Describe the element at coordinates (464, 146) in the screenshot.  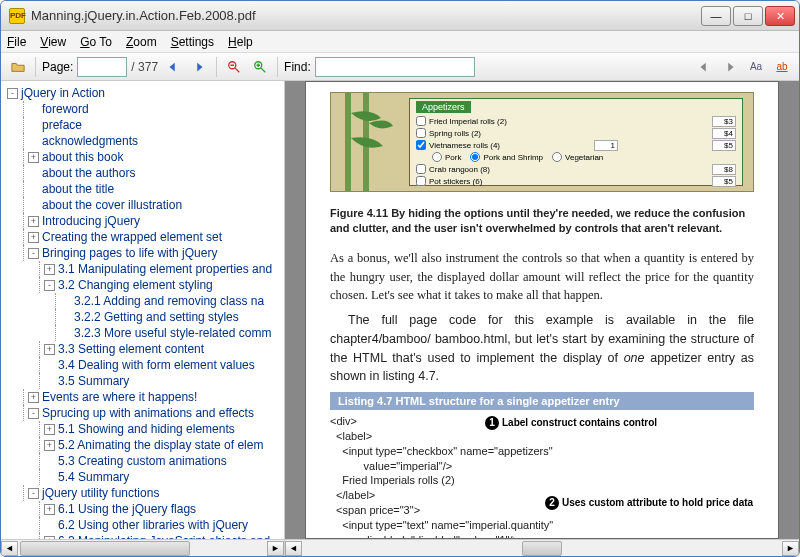
I see `item-label: Vietnamese rolls (4)` at that location.